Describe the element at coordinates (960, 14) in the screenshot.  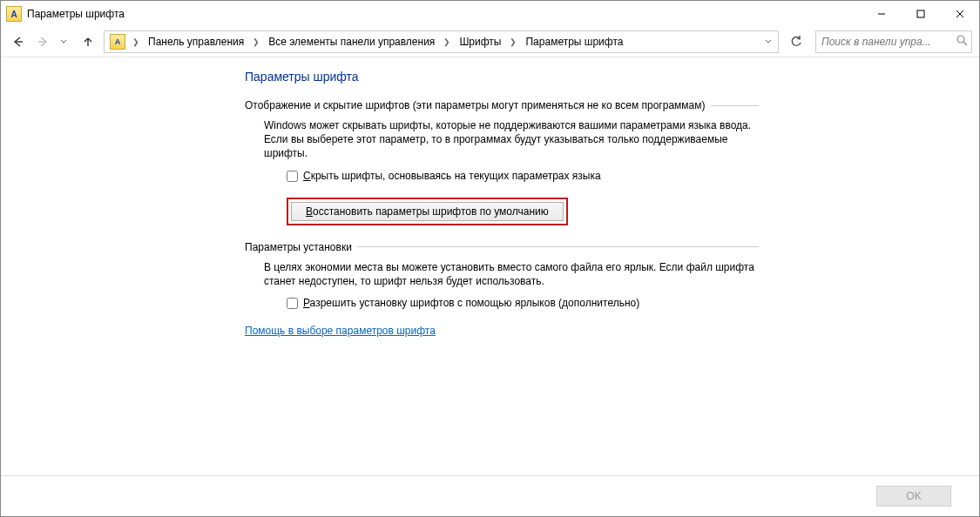
I see `close-button` at that location.